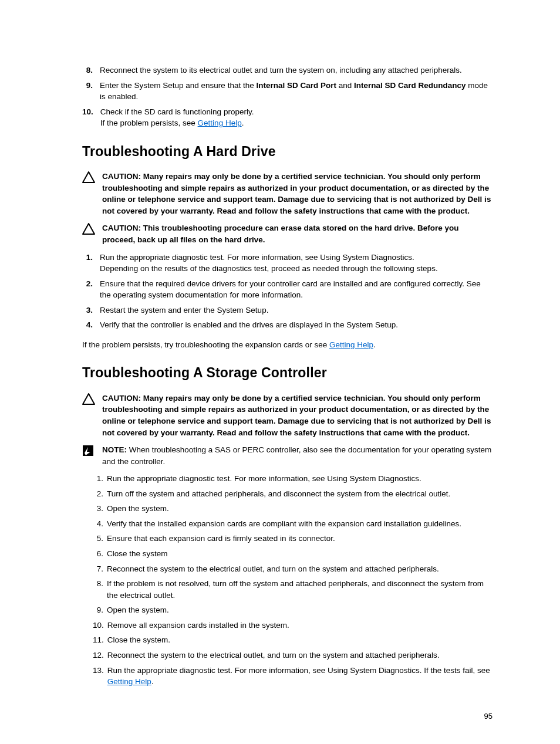  What do you see at coordinates (288, 325) in the screenshot?
I see `list-item: 4. Verify that the controller is enabled…` at bounding box center [288, 325].